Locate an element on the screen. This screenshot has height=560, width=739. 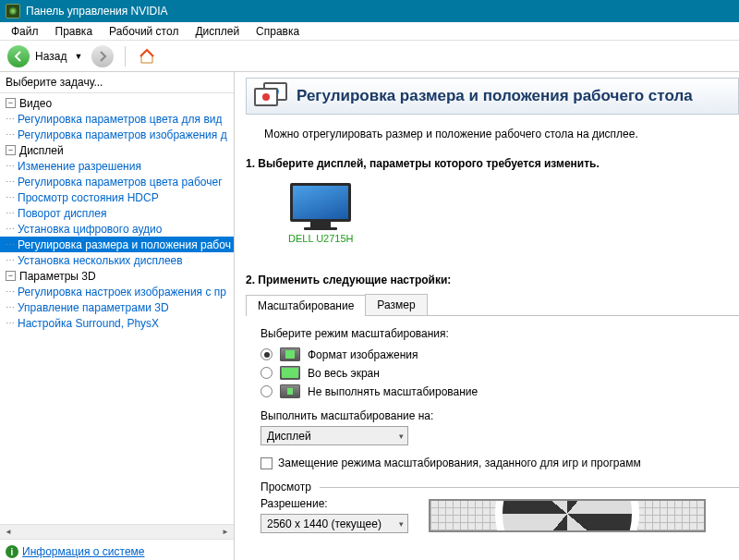
section-select-display: 1. Выберите дисплей, параметры которого … is located at coordinates (492, 200).